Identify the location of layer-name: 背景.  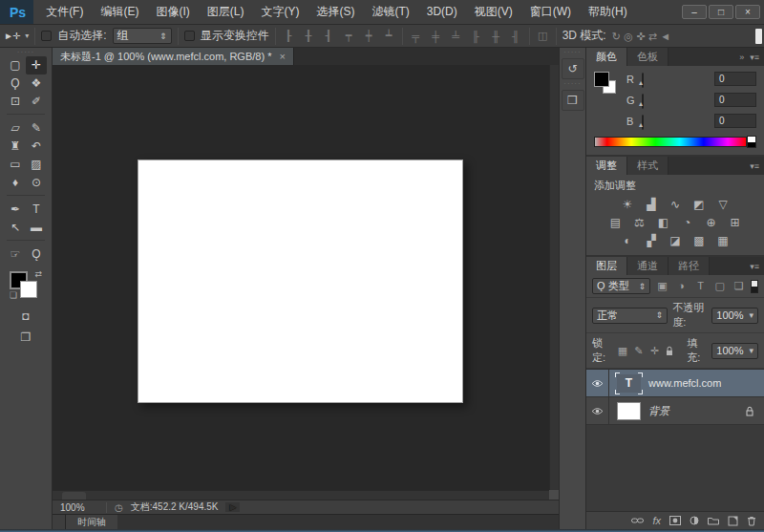
(659, 411).